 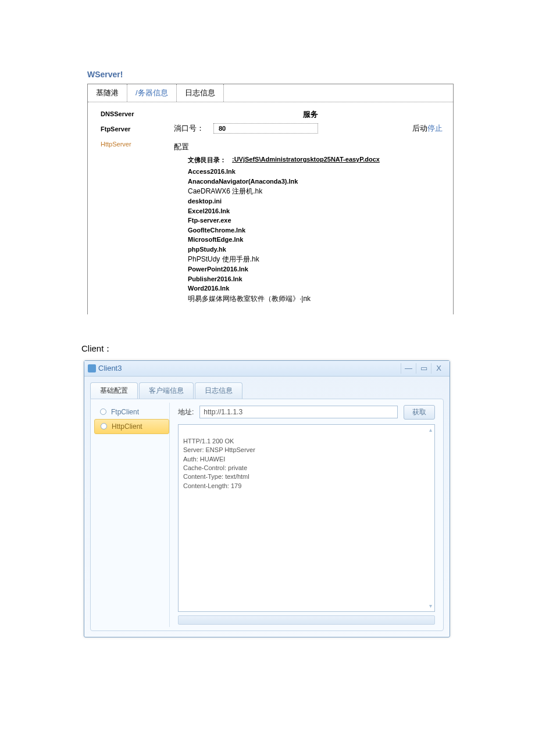 I want to click on client-sidebar: FtpClient HttpClient, so click(x=132, y=515).